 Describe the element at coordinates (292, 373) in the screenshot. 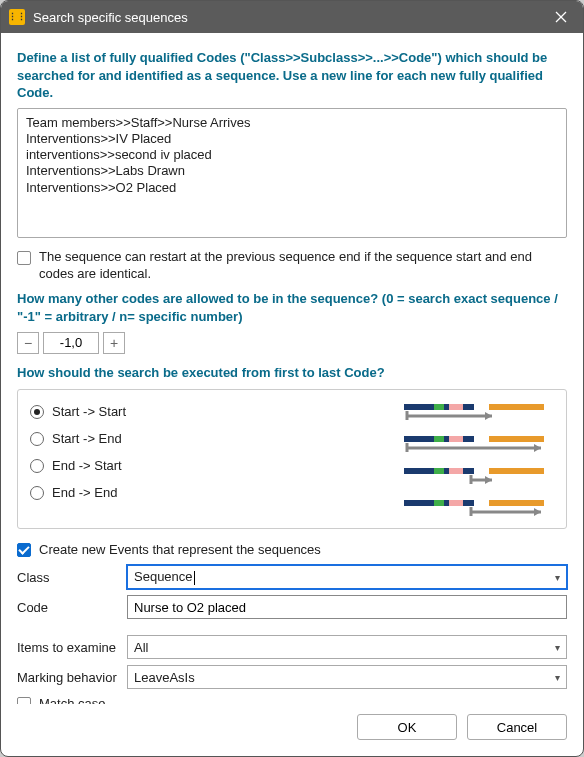

I see `direction-label: How should the search be executed from f…` at that location.